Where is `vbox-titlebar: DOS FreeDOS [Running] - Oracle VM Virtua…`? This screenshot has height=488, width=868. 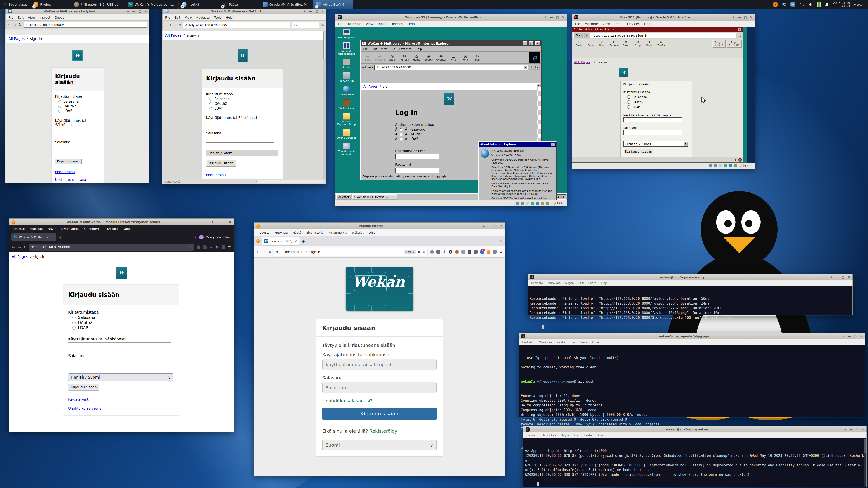
vbox-titlebar: DOS FreeDOS [Running] - Oracle VM Virtua… is located at coordinates (663, 17).